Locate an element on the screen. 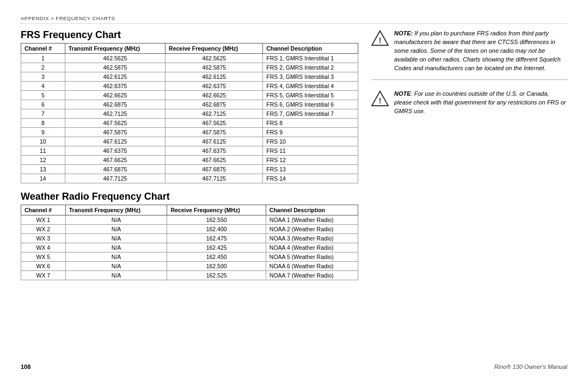 Image resolution: width=588 pixels, height=382 pixels. table-row: WX 2N/A162.400NOAA 2 (Weather Radio) is located at coordinates (189, 230).